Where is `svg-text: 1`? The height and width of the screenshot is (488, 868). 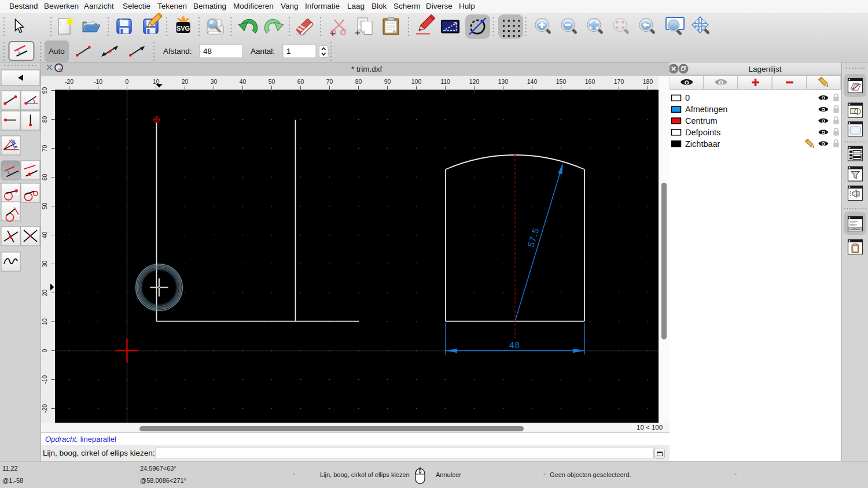 svg-text: 1 is located at coordinates (289, 51).